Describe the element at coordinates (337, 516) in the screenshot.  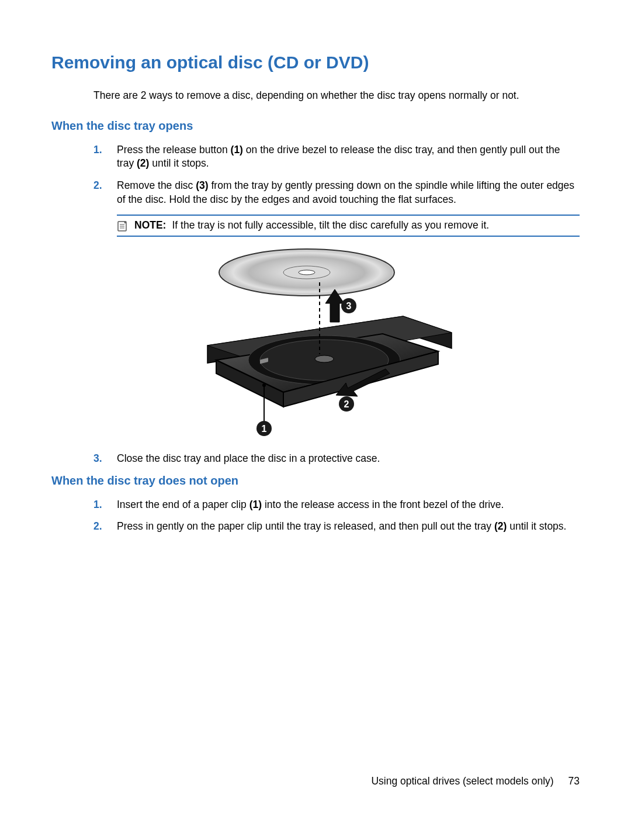
I see `list-section-2: 1. Insert the end of a paper clip (1) in…` at that location.